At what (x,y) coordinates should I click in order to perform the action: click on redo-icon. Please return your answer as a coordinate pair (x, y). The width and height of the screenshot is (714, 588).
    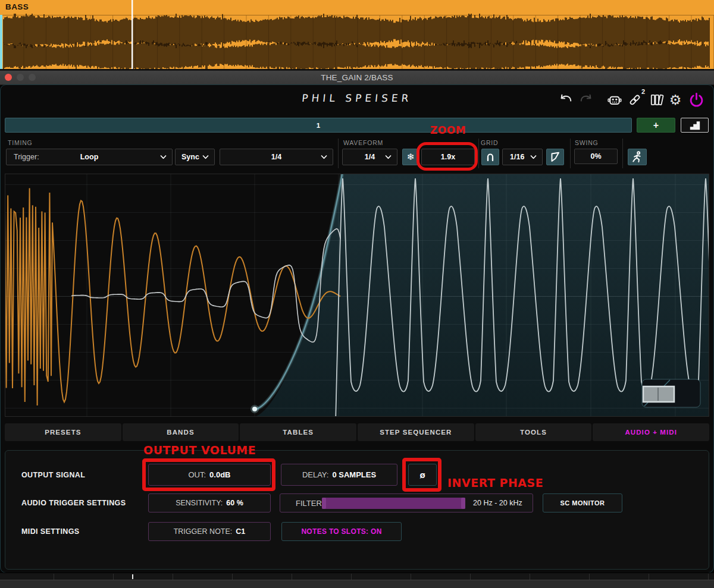
    Looking at the image, I should click on (586, 100).